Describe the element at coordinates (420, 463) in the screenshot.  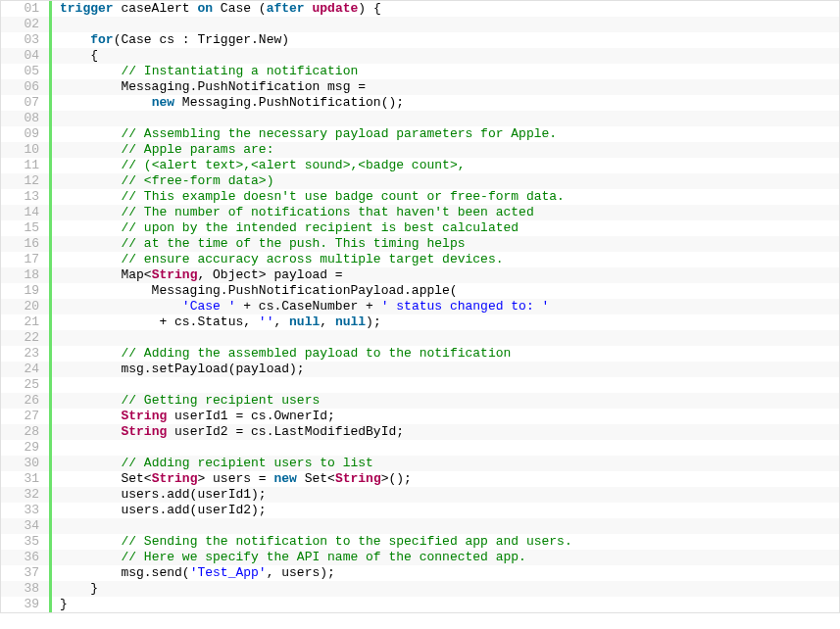
I see `code-line: 30 // Adding recipient users to list` at that location.